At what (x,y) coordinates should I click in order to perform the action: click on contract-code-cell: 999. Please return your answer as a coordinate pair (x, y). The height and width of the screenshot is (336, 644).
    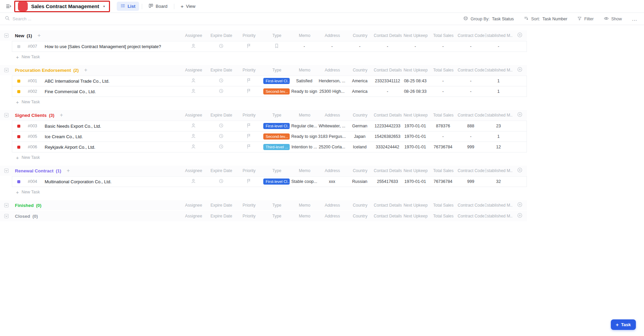
    Looking at the image, I should click on (471, 182).